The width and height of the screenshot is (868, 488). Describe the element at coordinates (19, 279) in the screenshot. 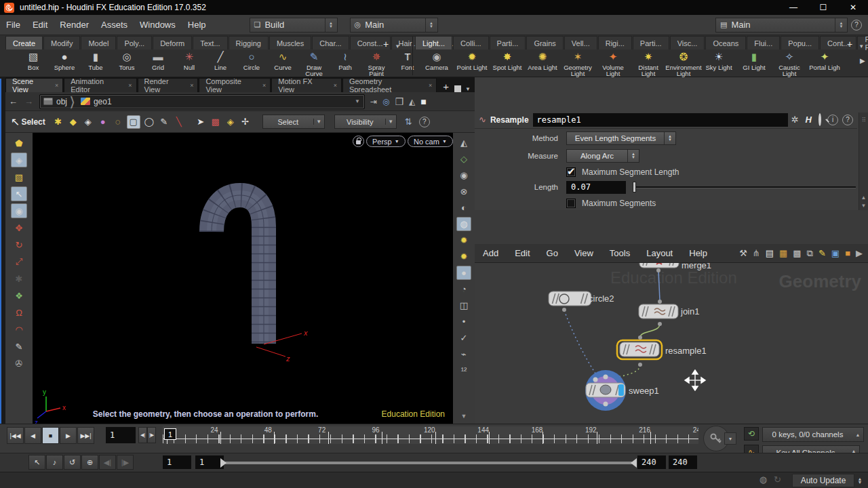

I see `vp-tool-pose-tool: ✱` at that location.